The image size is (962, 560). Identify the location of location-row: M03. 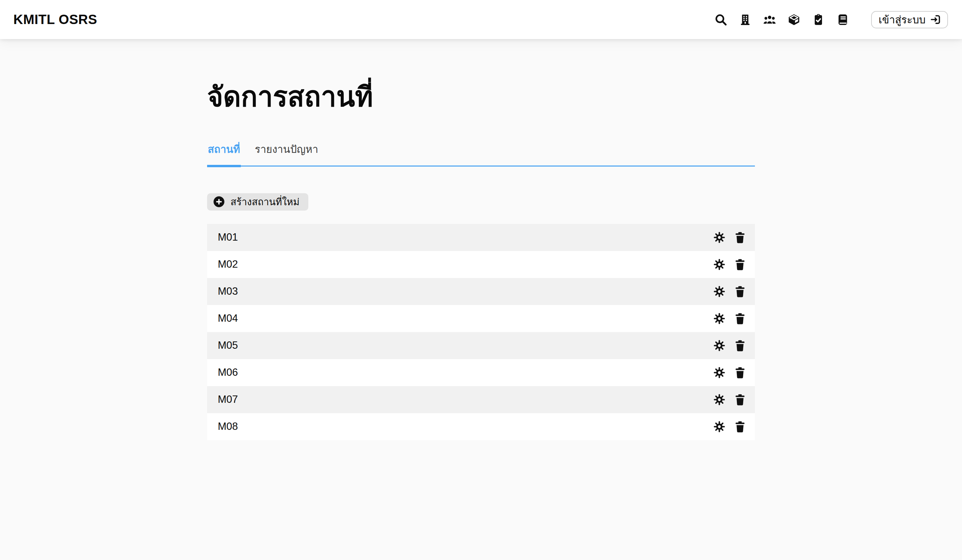
(481, 291).